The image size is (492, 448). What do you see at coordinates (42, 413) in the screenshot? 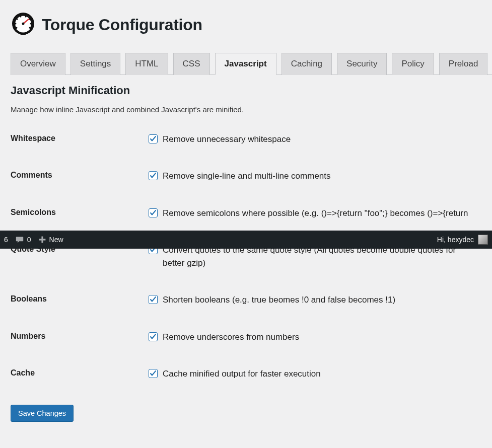
I see `save-button: Save Changes` at bounding box center [42, 413].